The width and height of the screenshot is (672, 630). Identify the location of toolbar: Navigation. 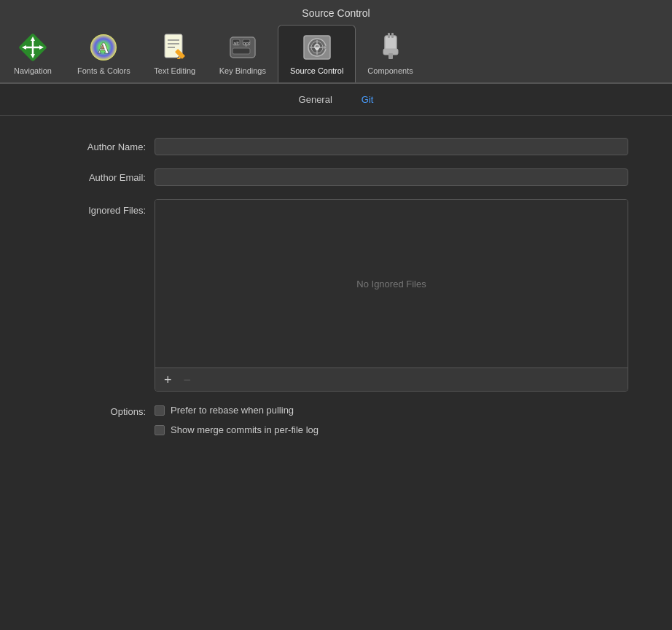
(336, 54).